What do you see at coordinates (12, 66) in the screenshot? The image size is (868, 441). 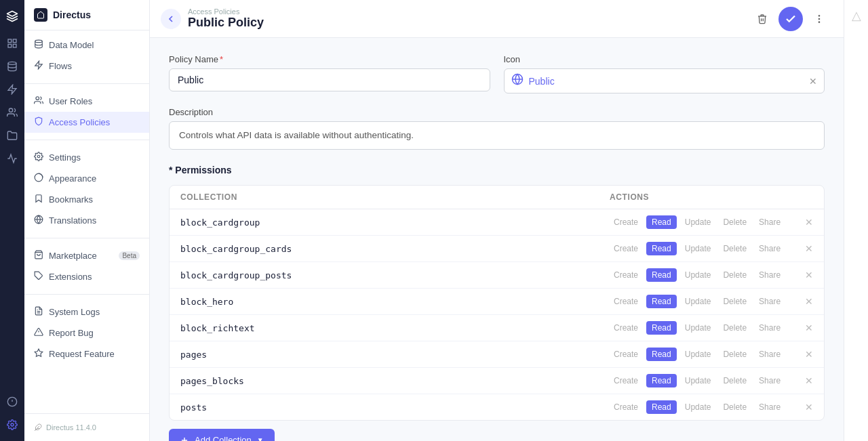 I see `nav-data-icon` at bounding box center [12, 66].